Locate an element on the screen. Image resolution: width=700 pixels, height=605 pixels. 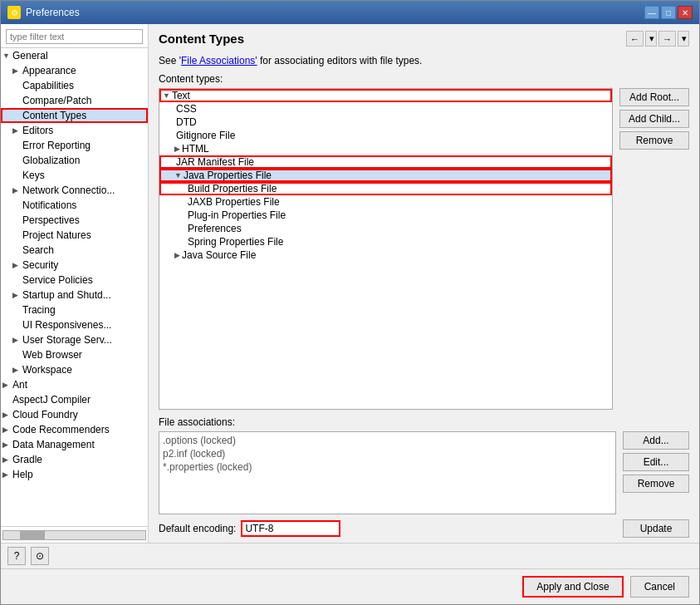
sidebar-label-content-types: Content Types is located at coordinates (55, 116).